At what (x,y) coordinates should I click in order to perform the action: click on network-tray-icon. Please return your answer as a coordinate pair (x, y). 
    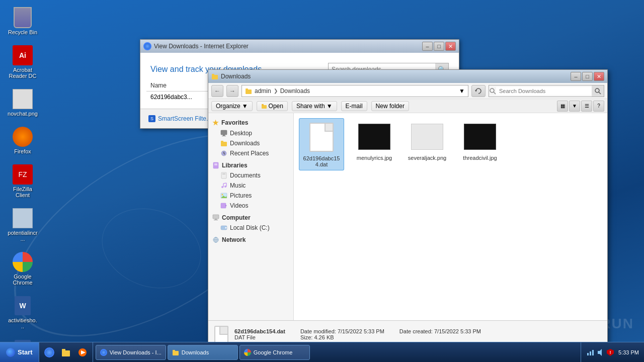
    Looking at the image, I should click on (590, 352).